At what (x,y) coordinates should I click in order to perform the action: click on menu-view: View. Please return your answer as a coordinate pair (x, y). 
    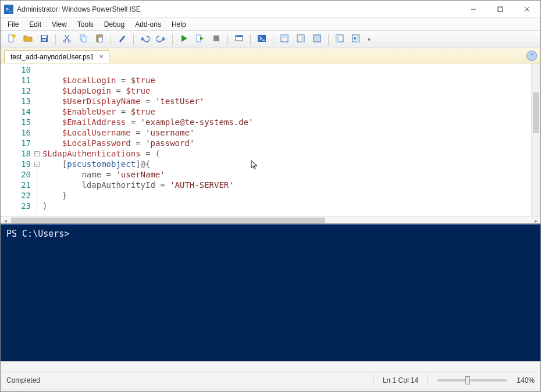
    Looking at the image, I should click on (59, 24).